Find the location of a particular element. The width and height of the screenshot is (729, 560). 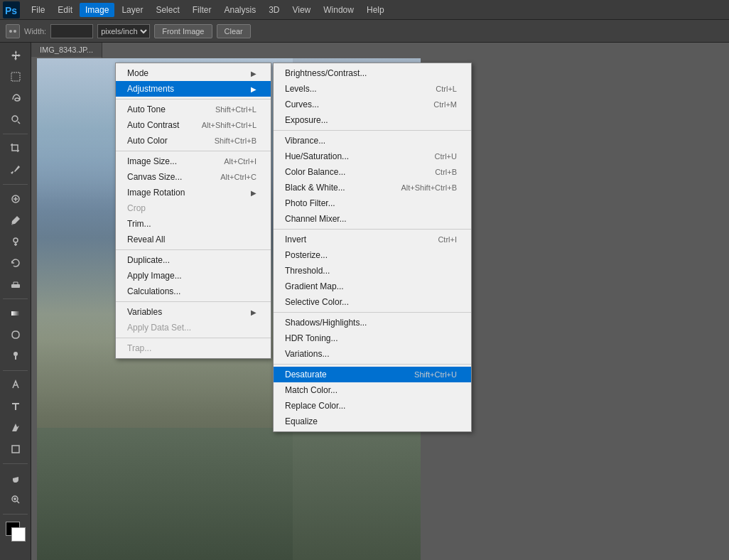

menu-item-selective-color: Selective Color... is located at coordinates (372, 302).